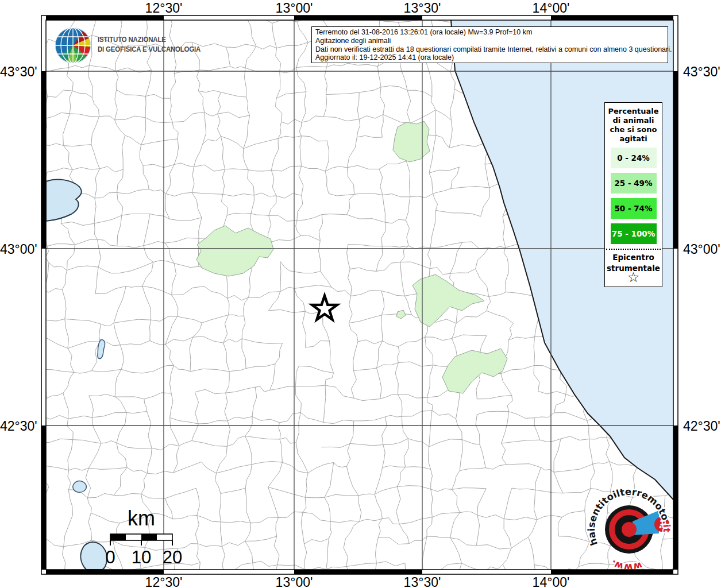  What do you see at coordinates (666, 526) in the screenshot?
I see `hsit-logo-text-suffix: .it` at bounding box center [666, 526].